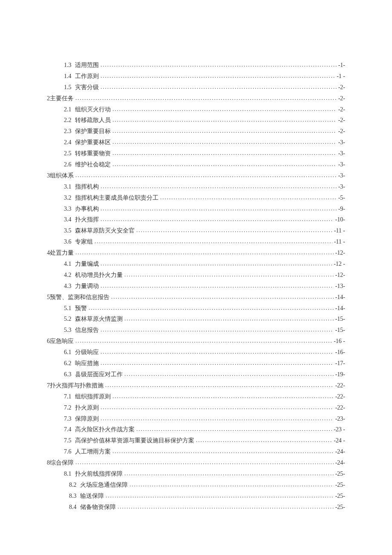 This screenshot has width=392, height=555. I want to click on toc-entry: 4.3力量调动-13-, so click(196, 286).